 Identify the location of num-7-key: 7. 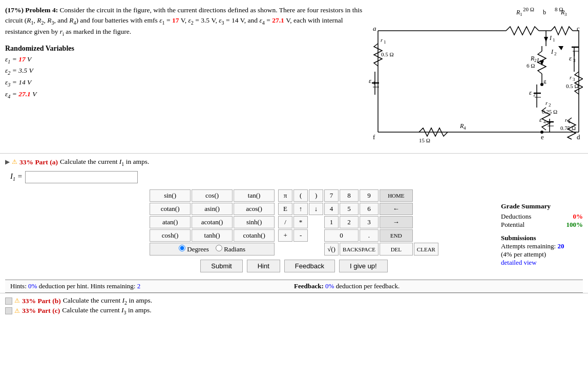
(331, 196).